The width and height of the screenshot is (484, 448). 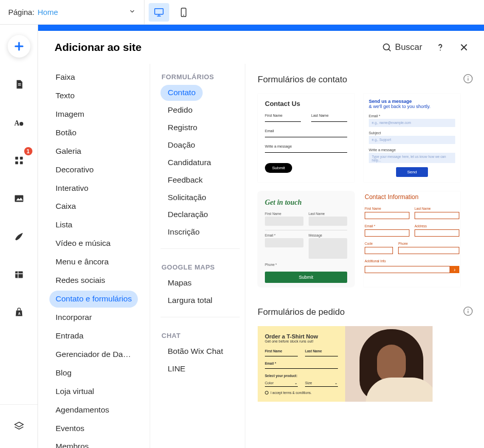 What do you see at coordinates (180, 283) in the screenshot?
I see `subcategory-item: Mapas` at bounding box center [180, 283].